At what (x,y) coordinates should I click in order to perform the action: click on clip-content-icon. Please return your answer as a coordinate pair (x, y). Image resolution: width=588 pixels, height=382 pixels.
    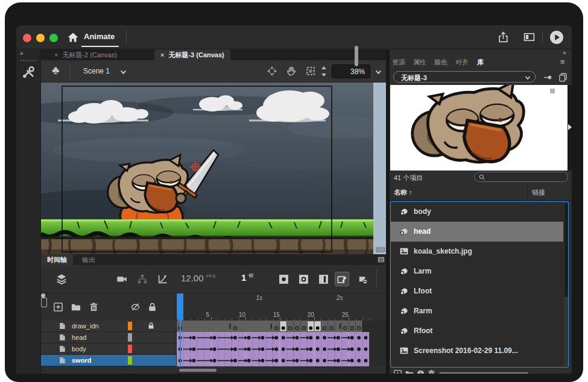
    Looking at the image, I should click on (311, 71).